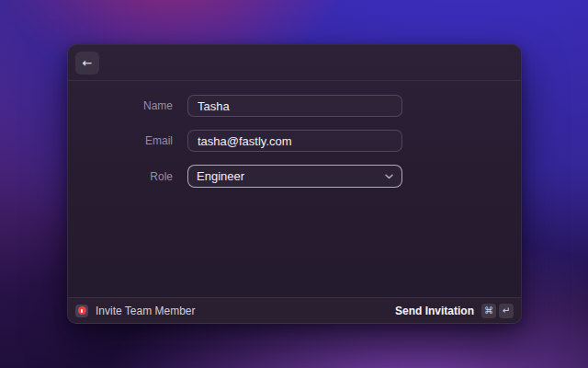  I want to click on return-key-icon: ↵, so click(506, 311).